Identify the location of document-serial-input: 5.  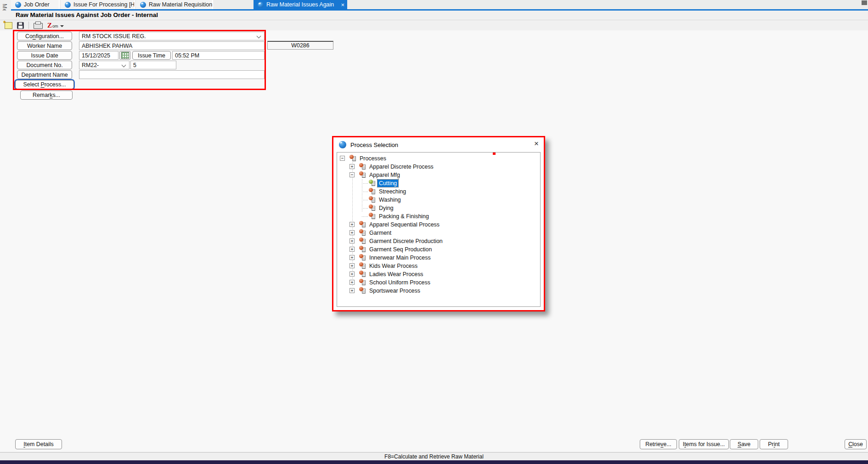
(153, 65).